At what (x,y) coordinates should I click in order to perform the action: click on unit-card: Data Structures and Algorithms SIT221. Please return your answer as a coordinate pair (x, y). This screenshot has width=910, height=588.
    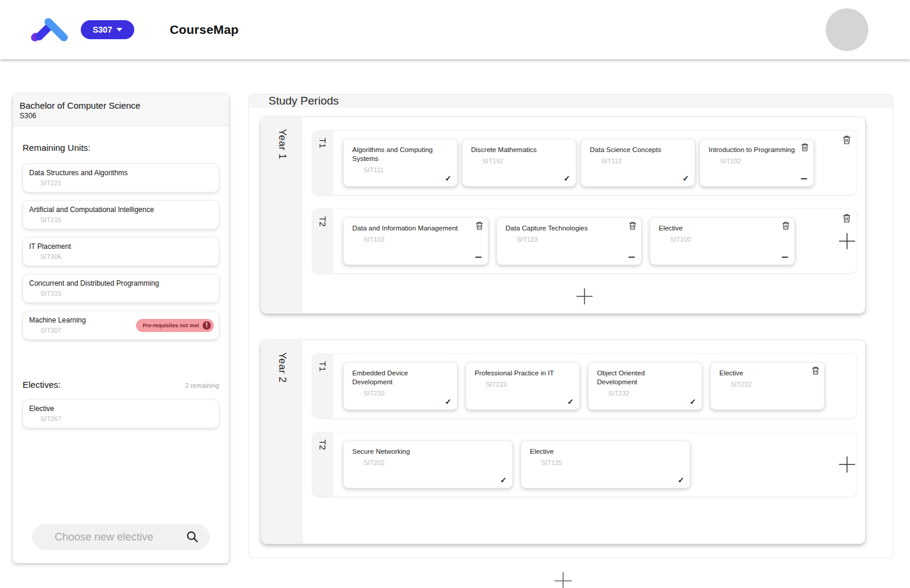
    Looking at the image, I should click on (121, 178).